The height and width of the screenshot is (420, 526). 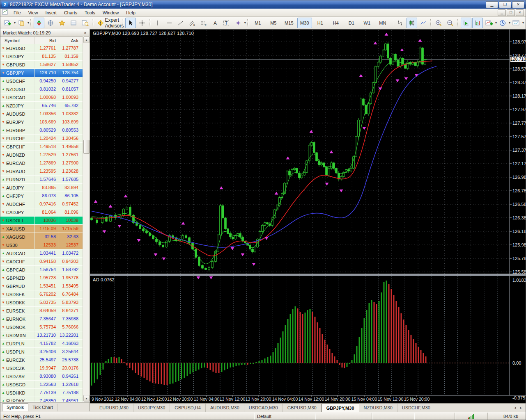 I want to click on chart-tab-usdjpy-m30: USDJPY,M30, so click(x=152, y=408).